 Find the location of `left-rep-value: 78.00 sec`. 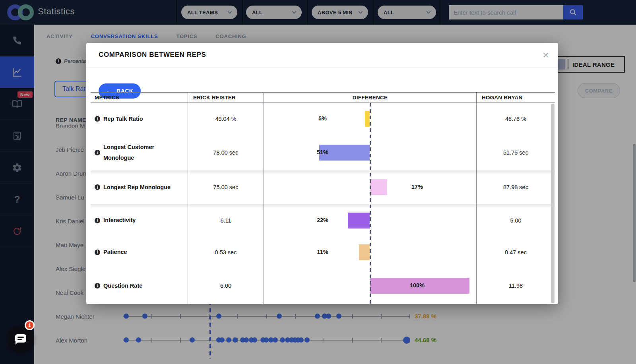

left-rep-value: 78.00 sec is located at coordinates (226, 153).